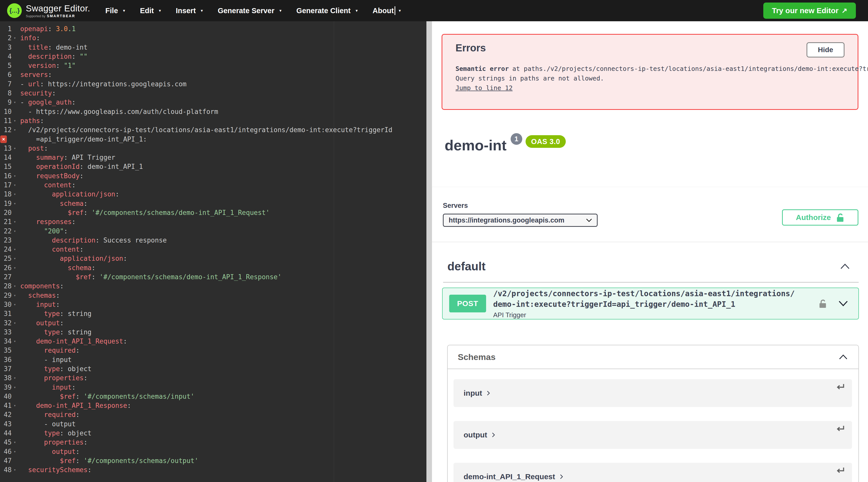 The width and height of the screenshot is (868, 482). I want to click on chevron-down-icon, so click(843, 304).